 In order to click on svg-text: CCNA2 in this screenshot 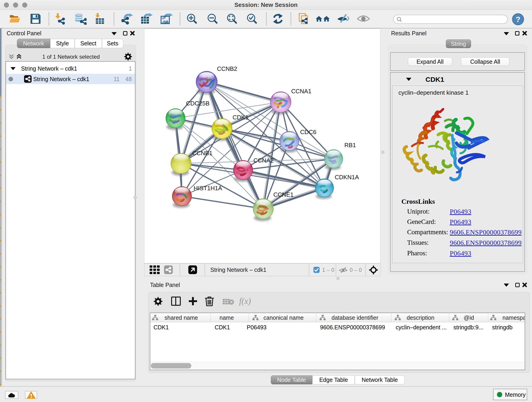, I will do `click(264, 160)`.